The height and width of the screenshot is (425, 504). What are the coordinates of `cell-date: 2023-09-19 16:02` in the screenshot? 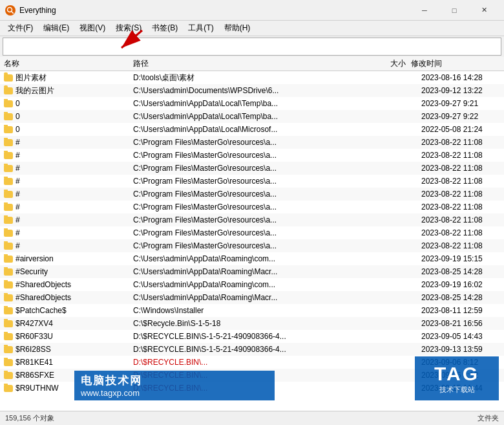 It's located at (461, 285).